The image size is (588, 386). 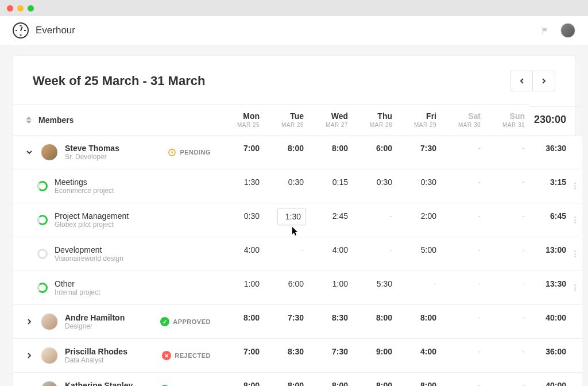 I want to click on window-minimize-icon, so click(x=21, y=8).